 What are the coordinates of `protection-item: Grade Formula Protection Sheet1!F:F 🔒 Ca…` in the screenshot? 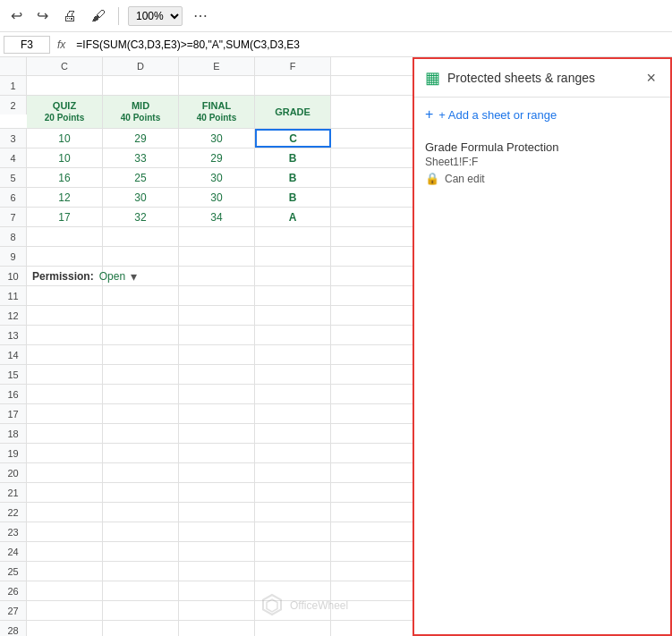 It's located at (542, 163).